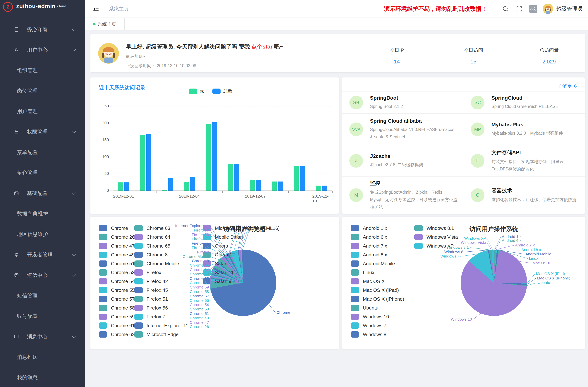 This screenshot has height=387, width=588. I want to click on legend-item-Firefox 51: Firefox 51, so click(151, 299).